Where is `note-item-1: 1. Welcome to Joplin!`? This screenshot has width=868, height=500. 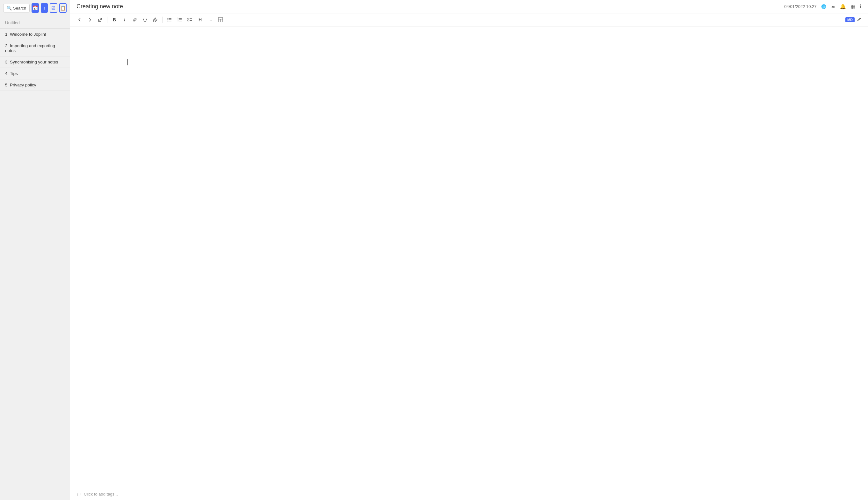
note-item-1: 1. Welcome to Joplin! is located at coordinates (35, 34).